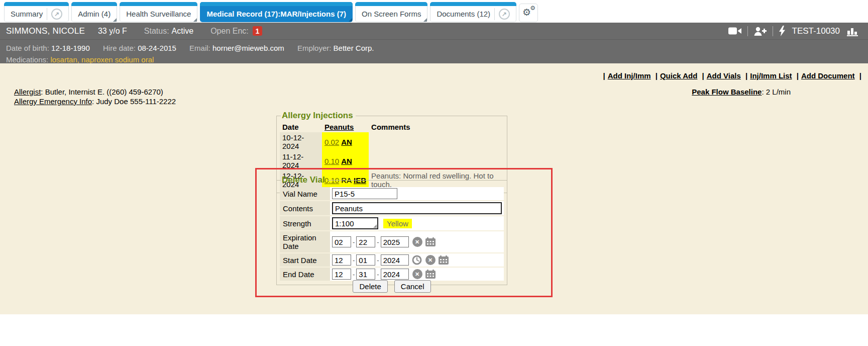 The image size is (868, 346). What do you see at coordinates (816, 31) in the screenshot?
I see `station-id: TEST-10030` at bounding box center [816, 31].